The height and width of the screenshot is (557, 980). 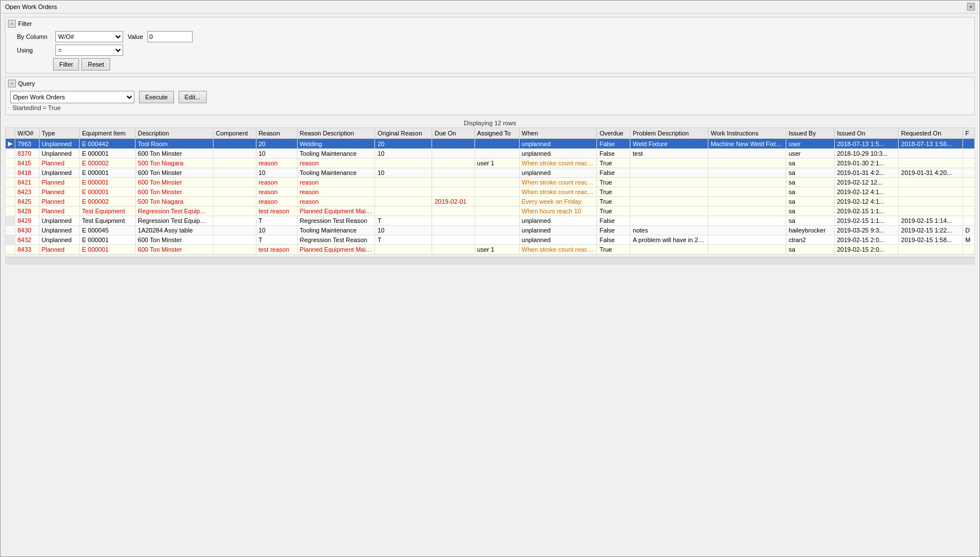 I want to click on col-when: When, so click(x=558, y=133).